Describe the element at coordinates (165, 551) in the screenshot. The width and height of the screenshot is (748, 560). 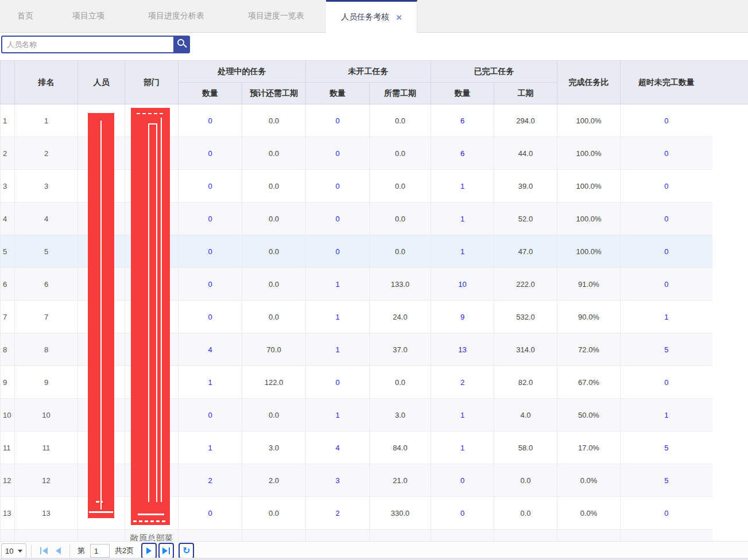
I see `last-page-icon` at that location.